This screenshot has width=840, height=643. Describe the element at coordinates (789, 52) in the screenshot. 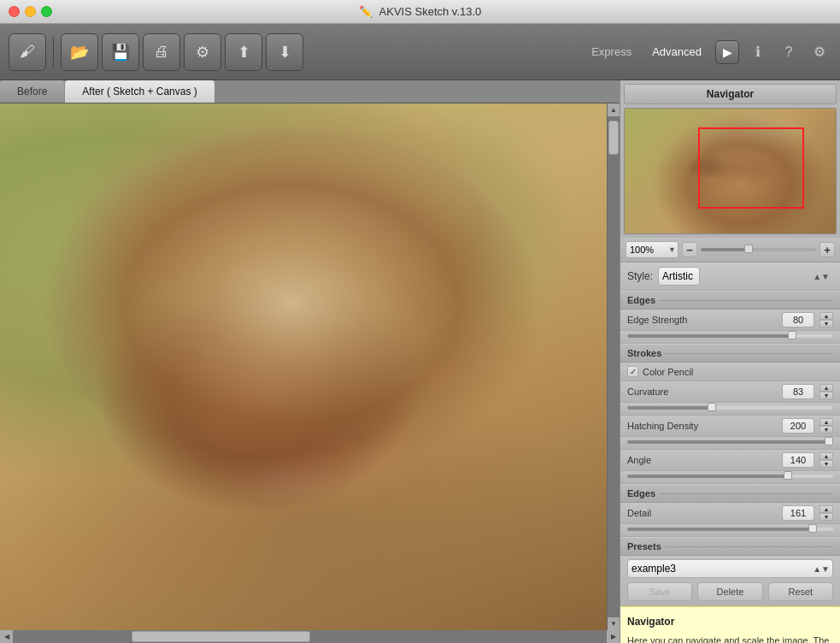

I see `help-button: ?` at that location.